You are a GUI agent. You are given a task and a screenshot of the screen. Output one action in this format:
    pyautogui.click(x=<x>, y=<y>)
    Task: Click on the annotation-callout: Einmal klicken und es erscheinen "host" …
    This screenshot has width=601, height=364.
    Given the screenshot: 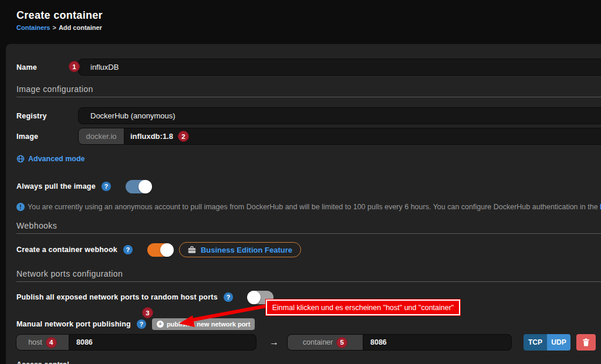 What is the action you would take?
    pyautogui.click(x=363, y=307)
    